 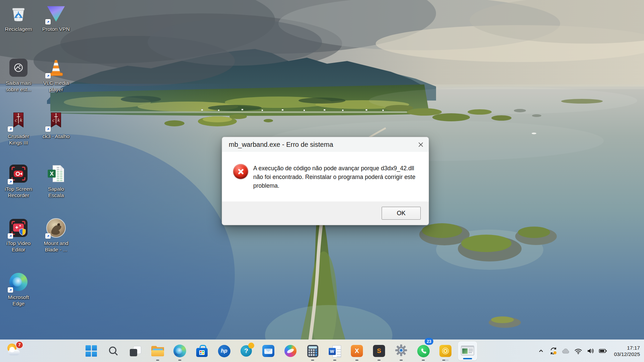 What do you see at coordinates (445, 351) in the screenshot?
I see `disc-burner-button` at bounding box center [445, 351].